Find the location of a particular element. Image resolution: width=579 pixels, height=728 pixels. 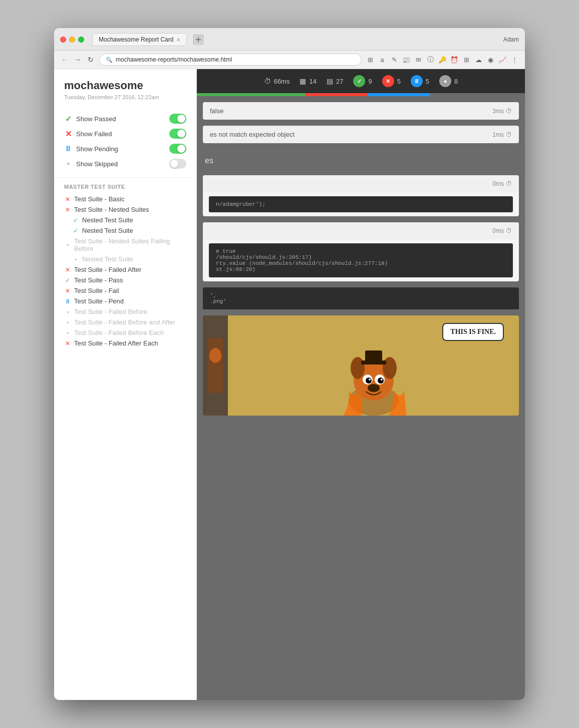

suite-label-failed-after: Test Suite - Failed After is located at coordinates (108, 269).